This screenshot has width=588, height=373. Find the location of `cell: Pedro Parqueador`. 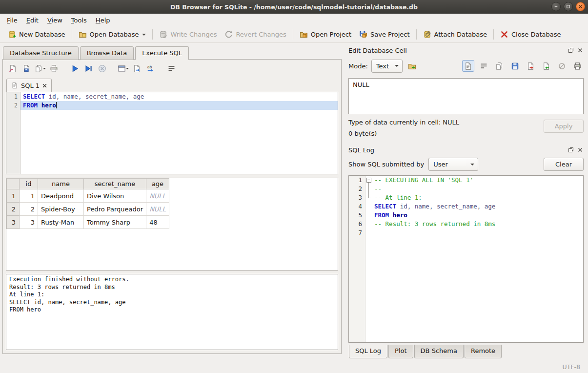

cell: Pedro Parqueador is located at coordinates (115, 209).